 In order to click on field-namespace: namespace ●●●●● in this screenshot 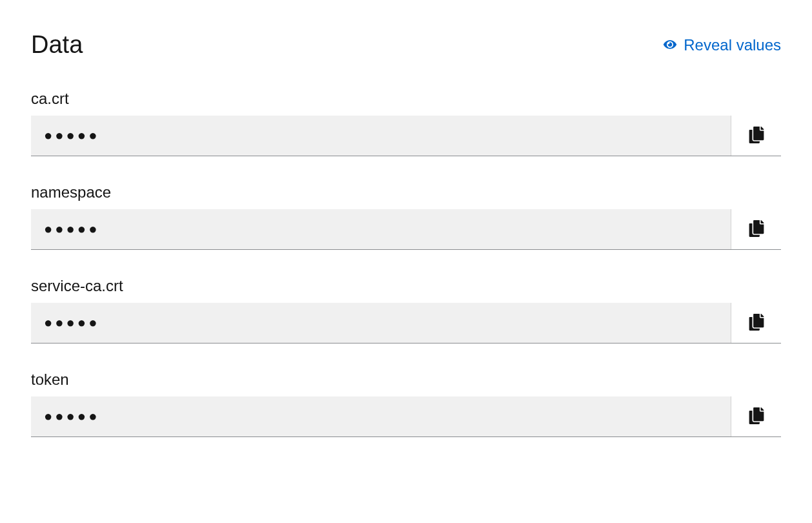, I will do `click(406, 217)`.